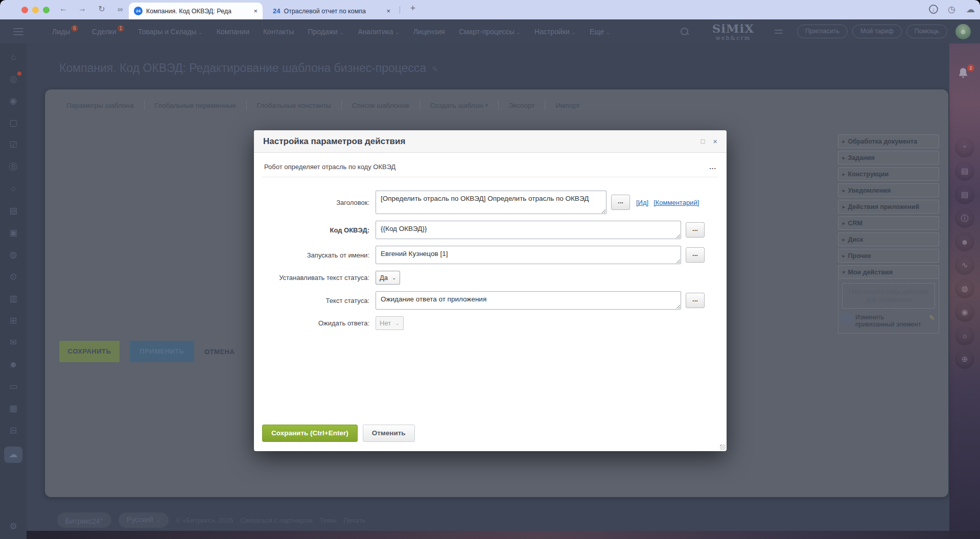 This screenshot has width=980, height=539. I want to click on dialog-header: Настройка параметров действия □ ×, so click(491, 142).